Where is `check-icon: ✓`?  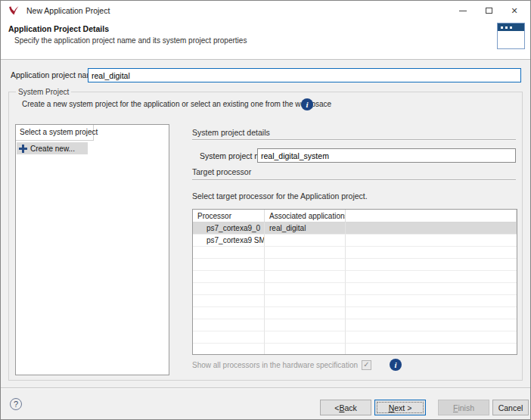
check-icon: ✓ is located at coordinates (366, 365).